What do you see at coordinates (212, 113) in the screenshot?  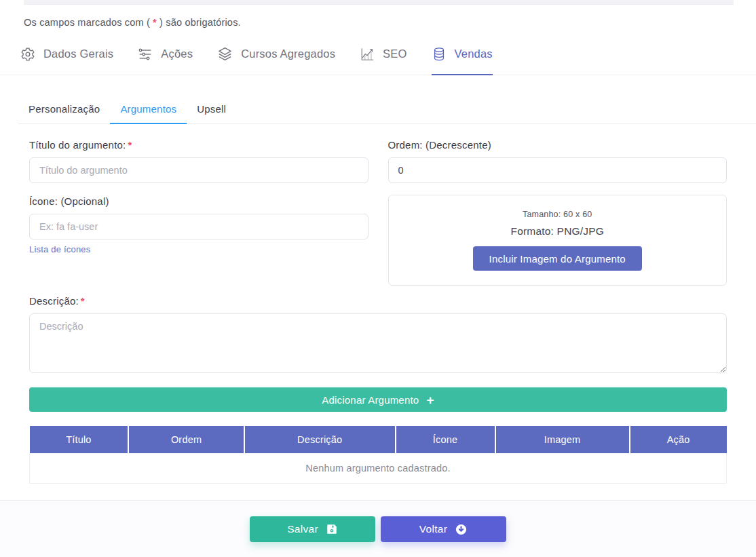 I see `subtab-upsell: Upsell` at bounding box center [212, 113].